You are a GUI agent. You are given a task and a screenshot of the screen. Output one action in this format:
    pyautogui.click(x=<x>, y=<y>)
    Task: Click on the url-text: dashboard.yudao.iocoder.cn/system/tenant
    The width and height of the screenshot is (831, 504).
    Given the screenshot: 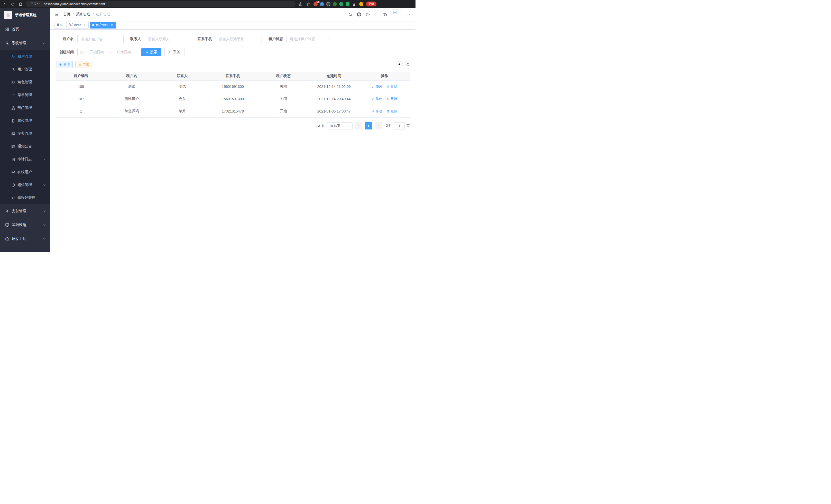 What is the action you would take?
    pyautogui.click(x=74, y=4)
    